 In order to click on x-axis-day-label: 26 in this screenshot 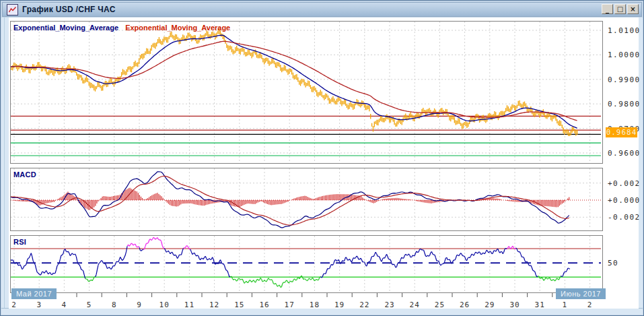, I will do `click(464, 305)`.